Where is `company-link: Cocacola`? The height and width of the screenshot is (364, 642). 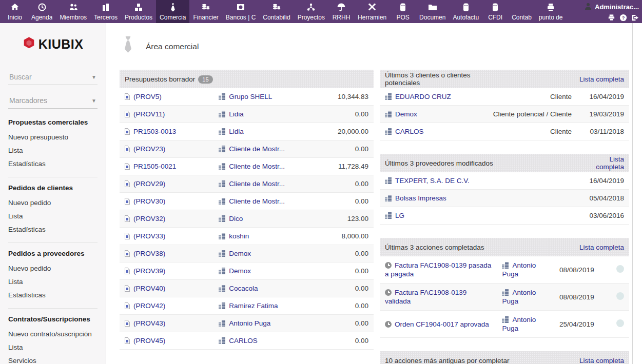
company-link: Cocacola is located at coordinates (243, 288).